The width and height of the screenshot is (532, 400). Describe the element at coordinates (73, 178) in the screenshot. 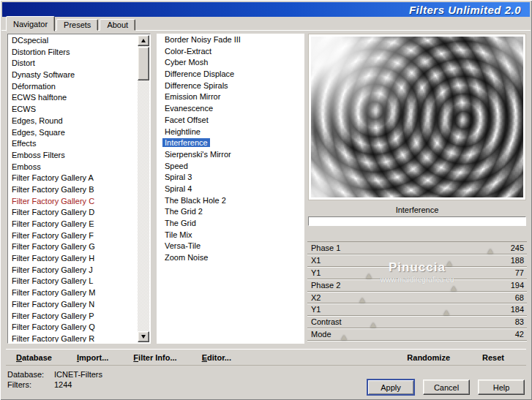

I see `category-item: Filter Factory Gallery A` at that location.